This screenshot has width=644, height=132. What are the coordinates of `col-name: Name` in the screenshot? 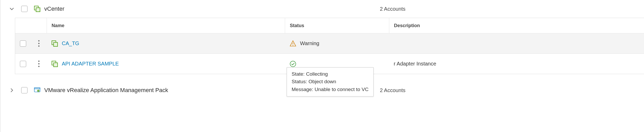 It's located at (166, 26).